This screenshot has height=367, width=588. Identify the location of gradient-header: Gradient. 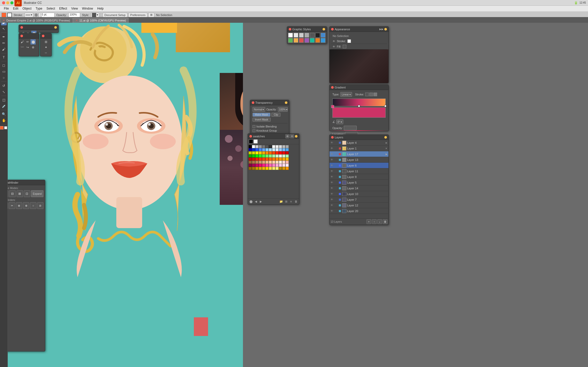
(359, 87).